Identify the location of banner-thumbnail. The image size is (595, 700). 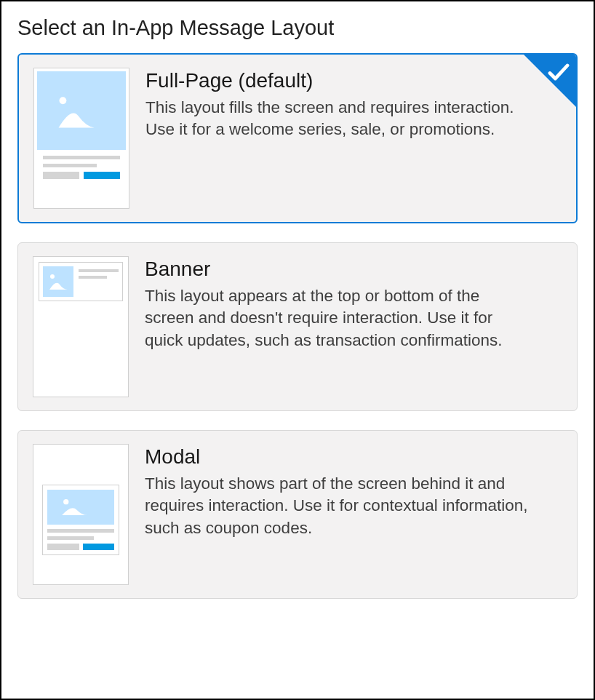
(81, 327).